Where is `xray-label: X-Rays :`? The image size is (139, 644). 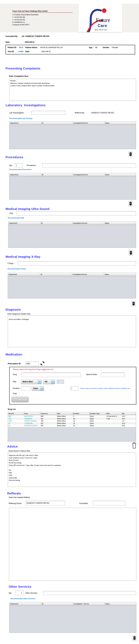 xray-label: X-Rays : is located at coordinates (11, 264).